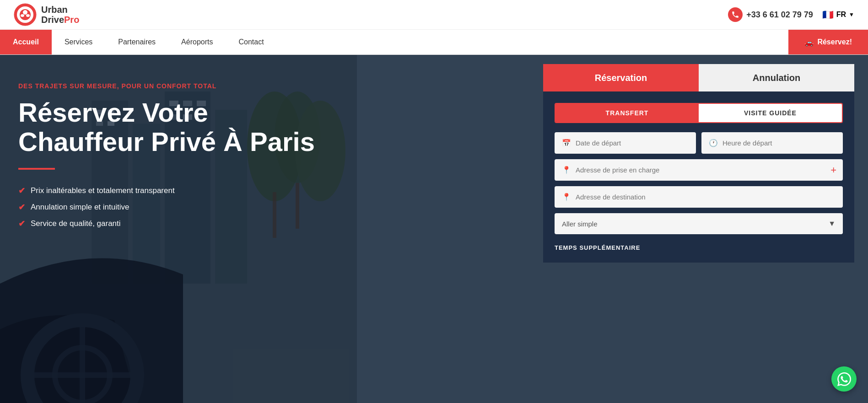 The image size is (868, 403). I want to click on nav-item-partenaires: Partenaires, so click(137, 42).